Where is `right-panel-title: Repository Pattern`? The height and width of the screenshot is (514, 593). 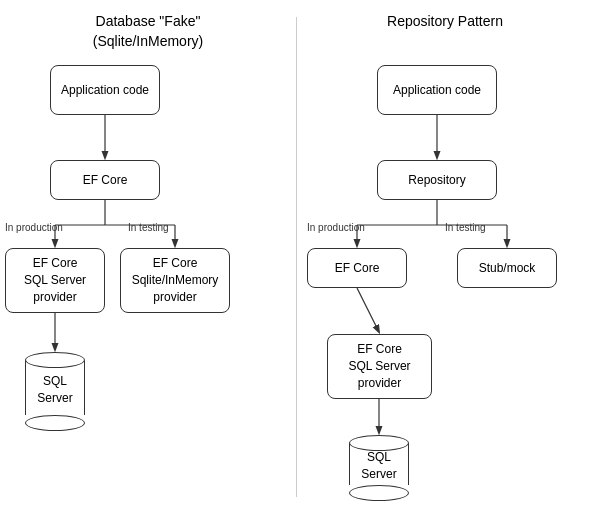 right-panel-title: Repository Pattern is located at coordinates (445, 16).